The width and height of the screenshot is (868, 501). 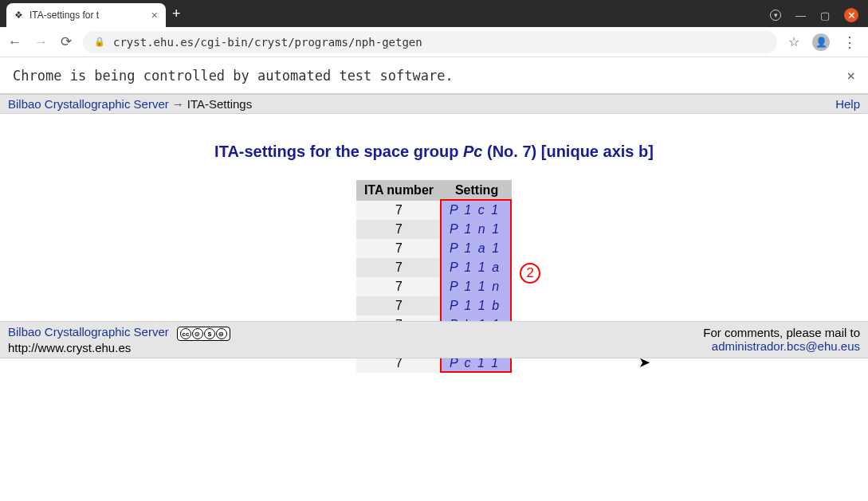 What do you see at coordinates (477, 268) in the screenshot?
I see `cell-setting: P 1 1 a` at bounding box center [477, 268].